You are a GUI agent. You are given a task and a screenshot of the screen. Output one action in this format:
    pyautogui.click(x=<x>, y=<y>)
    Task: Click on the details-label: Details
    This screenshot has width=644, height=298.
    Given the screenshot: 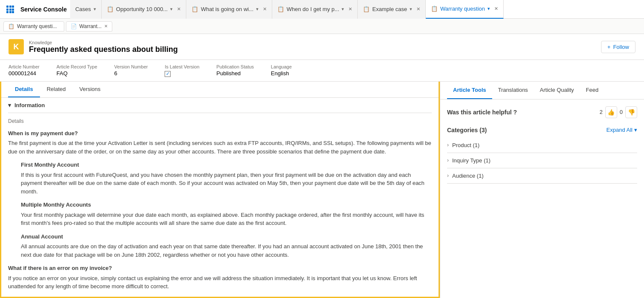 What is the action you would take?
    pyautogui.click(x=220, y=121)
    